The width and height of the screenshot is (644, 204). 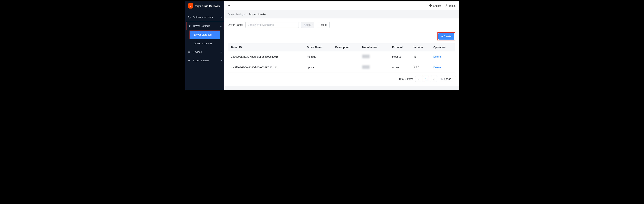 I want to click on driver-name-input, so click(x=272, y=25).